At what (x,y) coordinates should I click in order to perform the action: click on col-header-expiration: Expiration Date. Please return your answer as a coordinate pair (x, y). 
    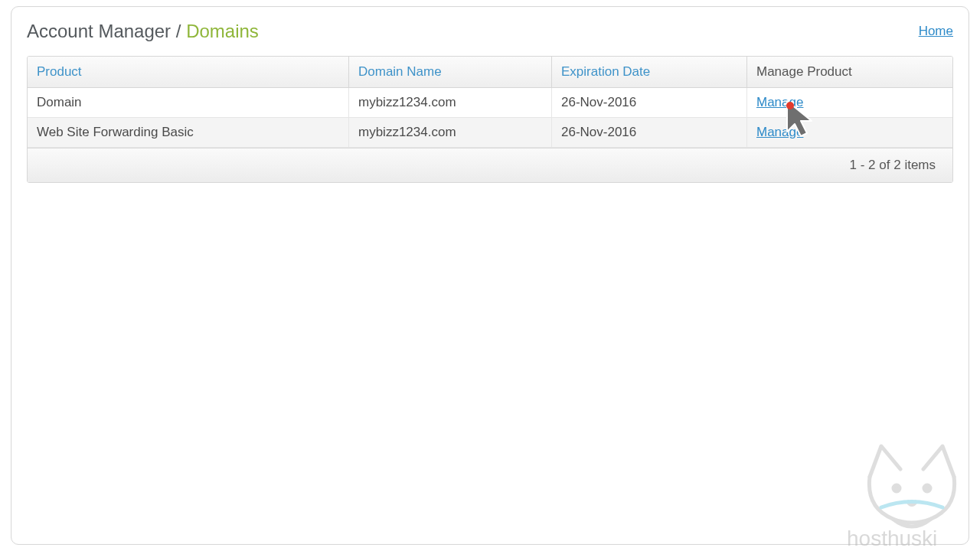
    Looking at the image, I should click on (649, 72).